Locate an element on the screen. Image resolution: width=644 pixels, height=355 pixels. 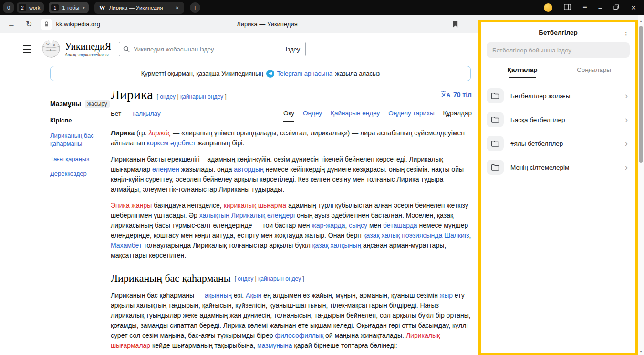
article-link: Ақын is located at coordinates (254, 295).